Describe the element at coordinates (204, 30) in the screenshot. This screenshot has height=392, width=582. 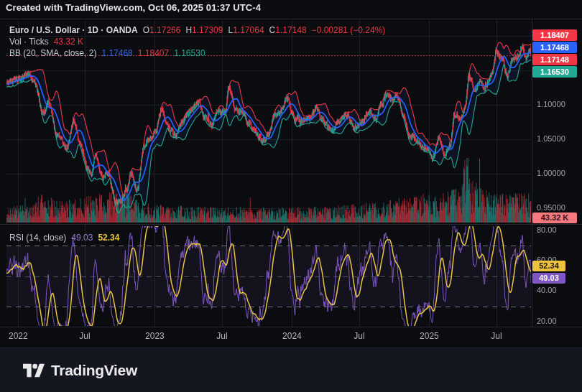
I see `high-value: H1.17309` at that location.